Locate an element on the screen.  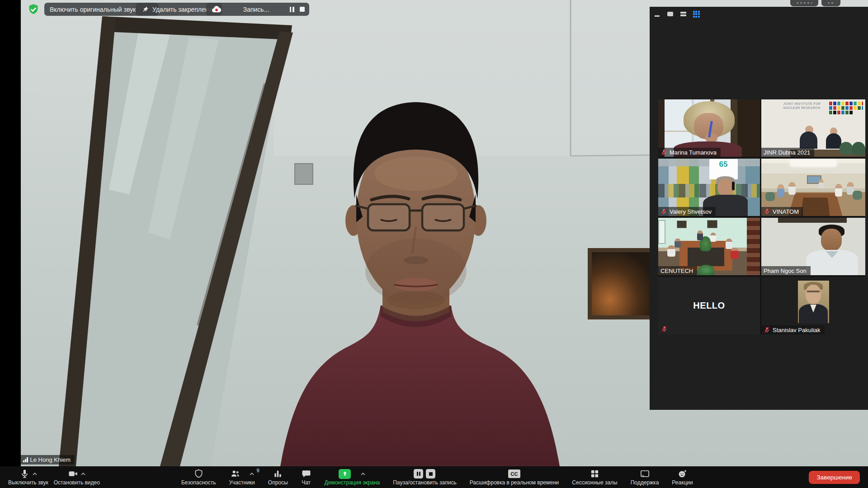
strip-view-icon is located at coordinates (684, 14).